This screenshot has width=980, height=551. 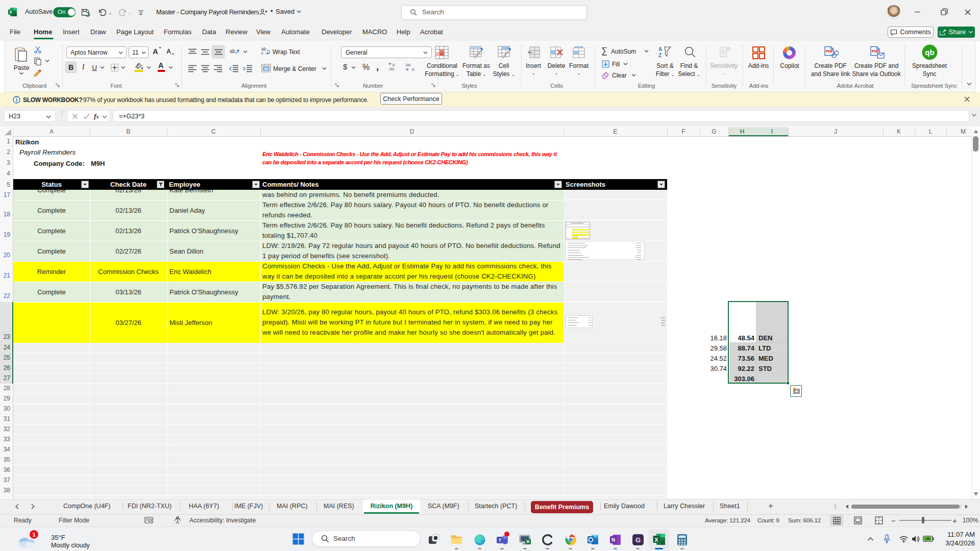 What do you see at coordinates (660, 49) in the screenshot?
I see `svg-text: A` at bounding box center [660, 49].